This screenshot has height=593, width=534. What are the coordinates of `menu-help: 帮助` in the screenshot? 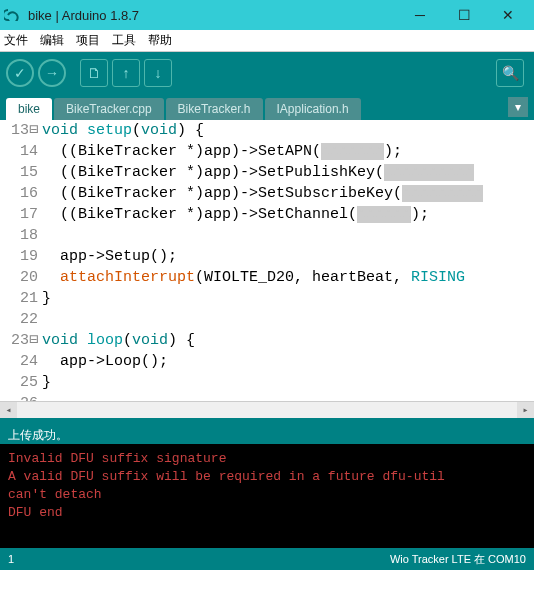 It's located at (160, 40).